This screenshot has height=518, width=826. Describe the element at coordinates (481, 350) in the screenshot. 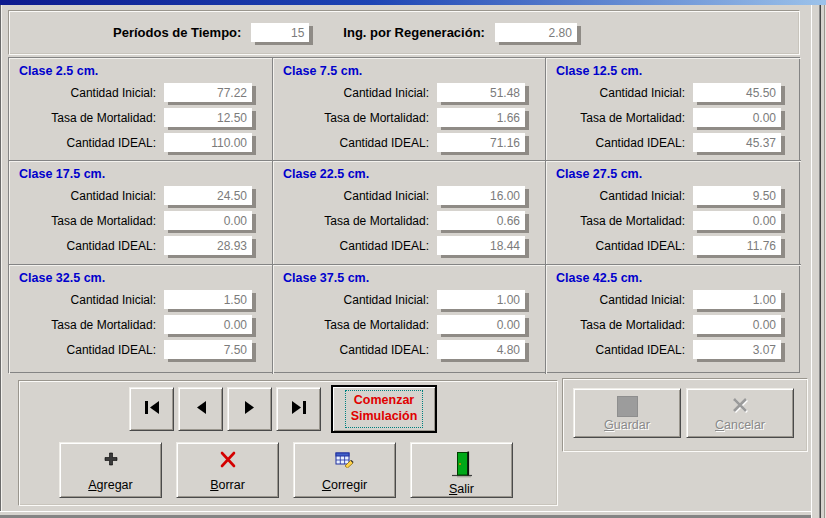

I see `ideal-amount-input: 4.80` at that location.